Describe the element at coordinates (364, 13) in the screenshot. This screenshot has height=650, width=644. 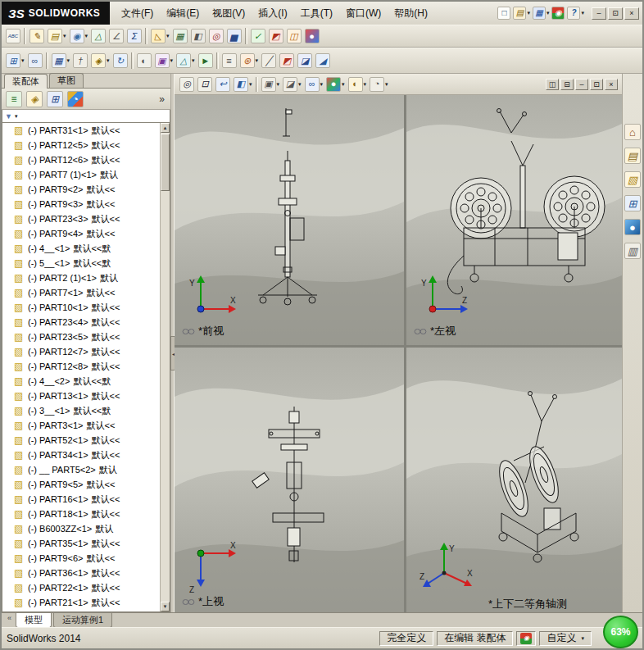
I see `menu-item: 窗口(W)` at that location.